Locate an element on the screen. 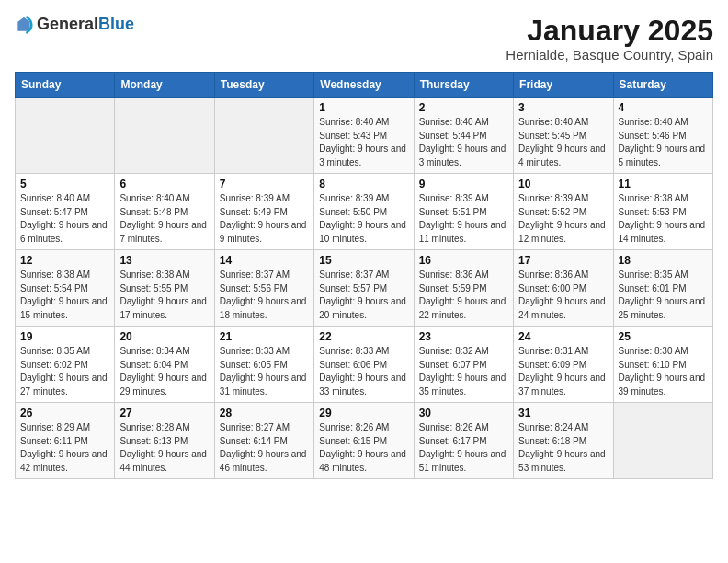 The width and height of the screenshot is (728, 563). calendar-cell: 7Sunrise: 8:39 AMSunset: 5:49 PMDaylight… is located at coordinates (264, 212).